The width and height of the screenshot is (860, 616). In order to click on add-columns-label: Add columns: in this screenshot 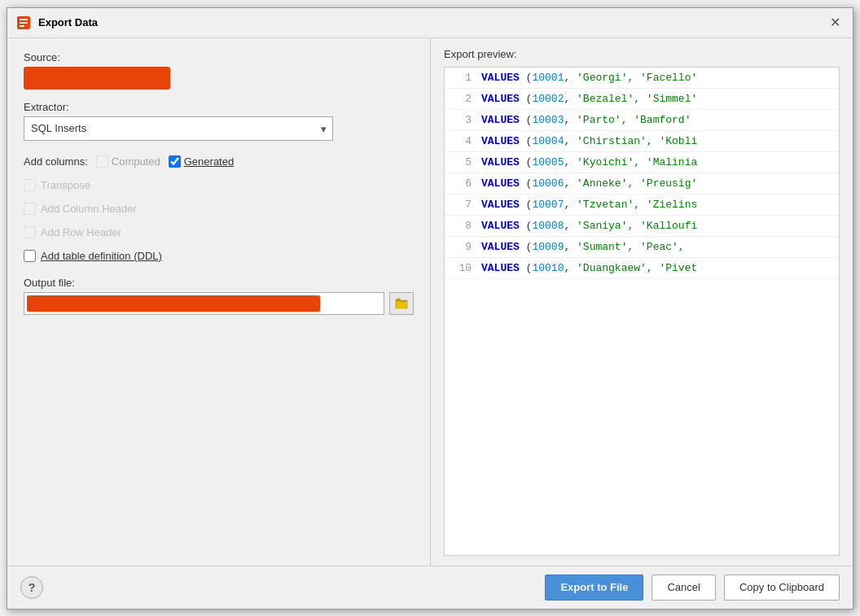, I will do `click(55, 161)`.